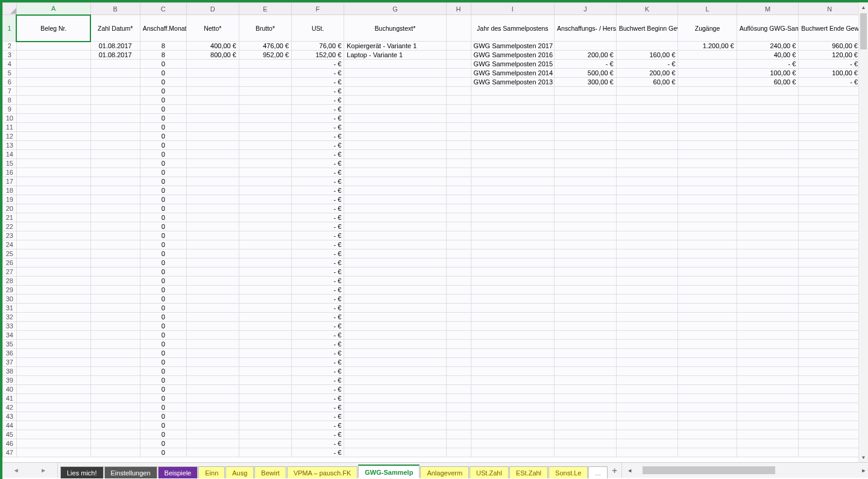  I want to click on sheet-tab-1: Einstellungen, so click(131, 472).